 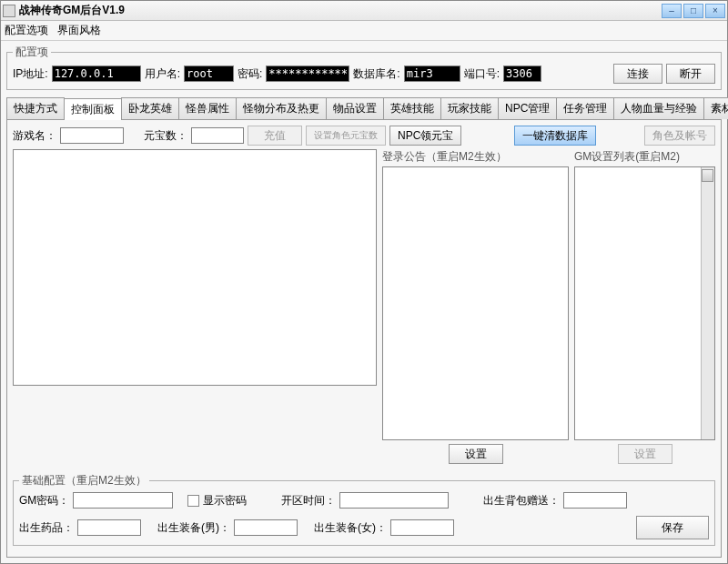 I want to click on equipf-input, so click(x=422, y=528).